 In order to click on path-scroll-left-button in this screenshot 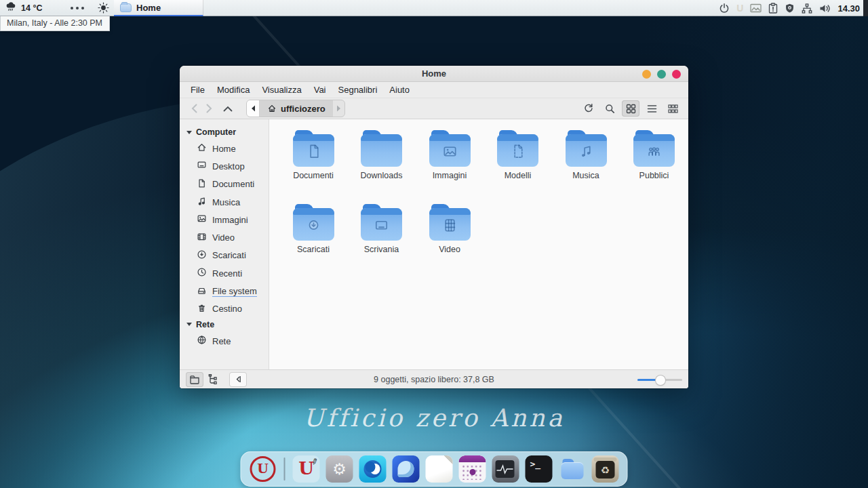, I will do `click(254, 108)`.